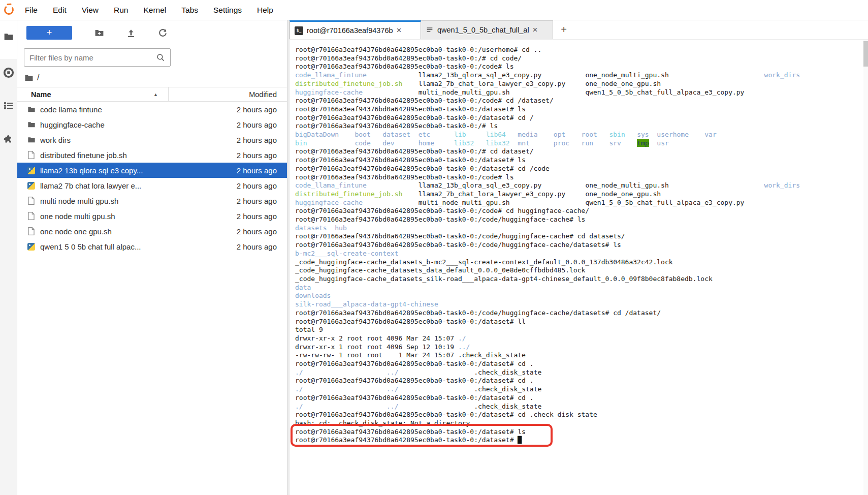 The image size is (868, 495). I want to click on file-row: qwen1 5 0 5b chat full alpac...2 hours a…, so click(152, 246).